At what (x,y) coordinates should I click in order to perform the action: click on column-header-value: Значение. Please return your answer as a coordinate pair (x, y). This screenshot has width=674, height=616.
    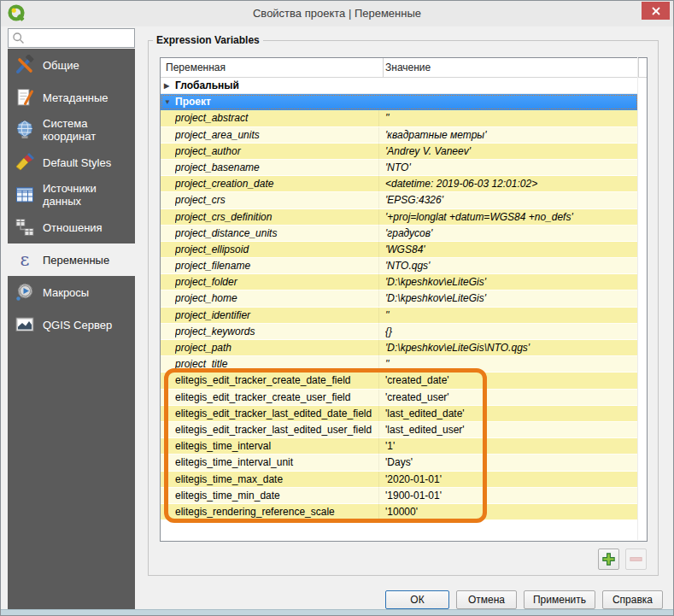
    Looking at the image, I should click on (408, 67).